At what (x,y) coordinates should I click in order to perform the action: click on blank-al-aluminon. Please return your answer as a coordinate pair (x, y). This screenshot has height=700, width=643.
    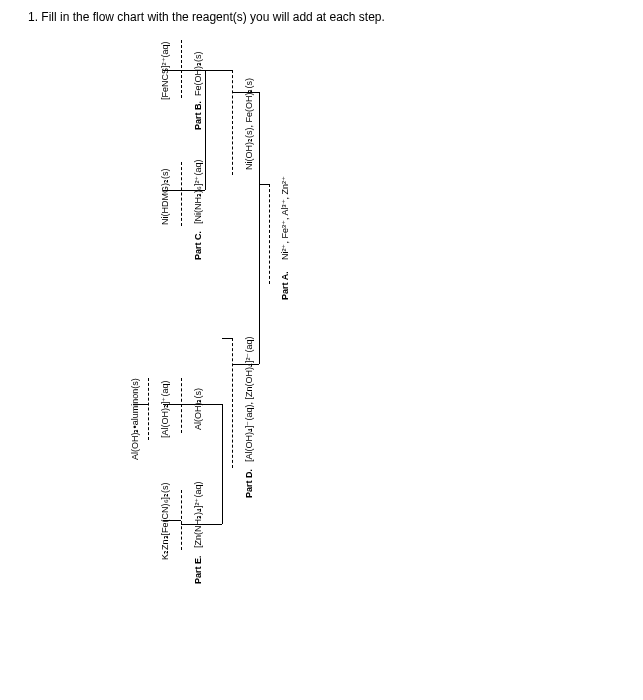
    Looking at the image, I should click on (148, 409).